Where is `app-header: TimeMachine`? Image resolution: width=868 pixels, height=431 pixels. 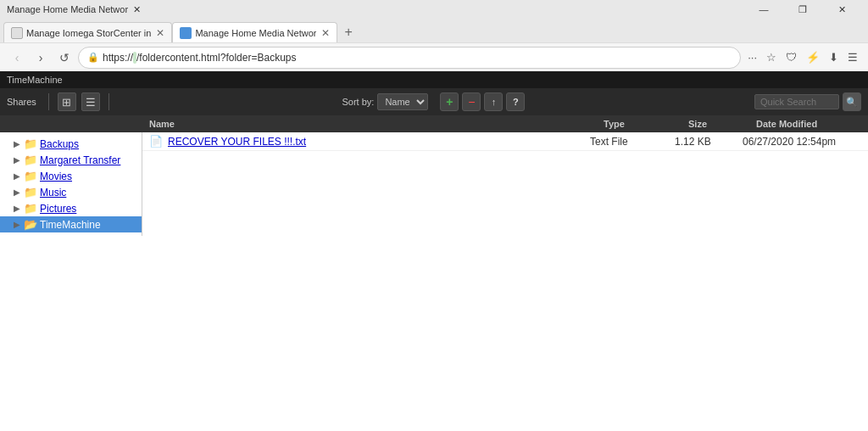 app-header: TimeMachine is located at coordinates (434, 80).